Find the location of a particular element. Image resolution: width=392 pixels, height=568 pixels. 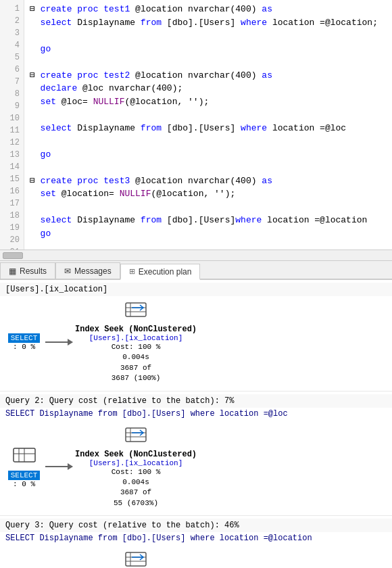

execution-icon: ⊞ is located at coordinates (132, 272).